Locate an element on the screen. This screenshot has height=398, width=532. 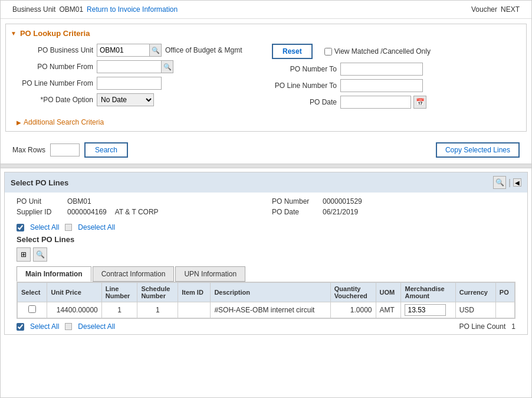
po-lines-title: Select PO Lines is located at coordinates (40, 183).